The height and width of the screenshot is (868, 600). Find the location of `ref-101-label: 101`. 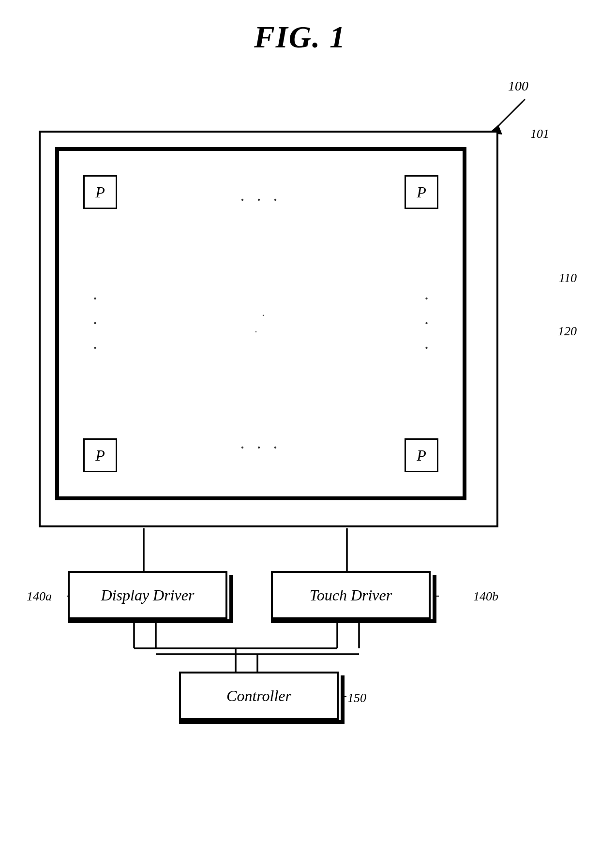

ref-101-label: 101 is located at coordinates (540, 134).